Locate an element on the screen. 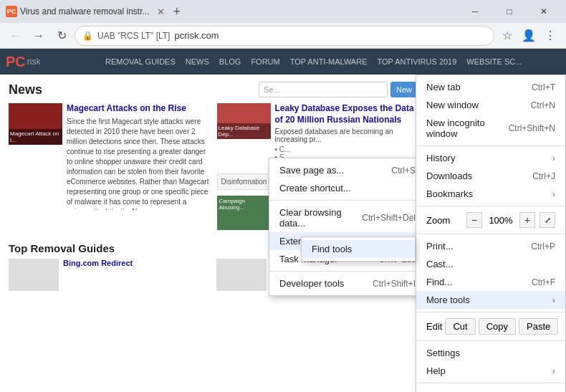 The image size is (566, 392). bottom-title-1: Bing.com Redirect is located at coordinates (97, 275).